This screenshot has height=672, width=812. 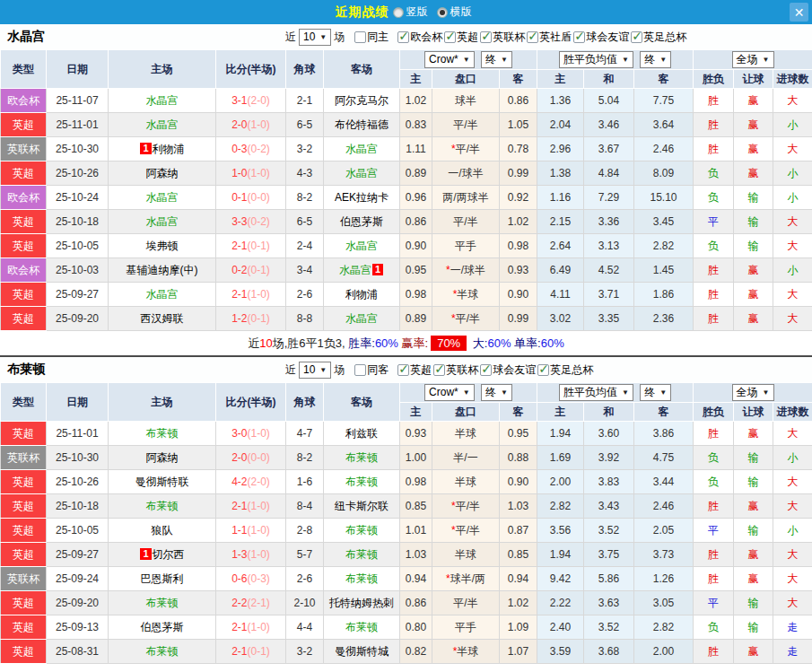 I want to click on cell-avg-home: 3.59, so click(x=561, y=651).